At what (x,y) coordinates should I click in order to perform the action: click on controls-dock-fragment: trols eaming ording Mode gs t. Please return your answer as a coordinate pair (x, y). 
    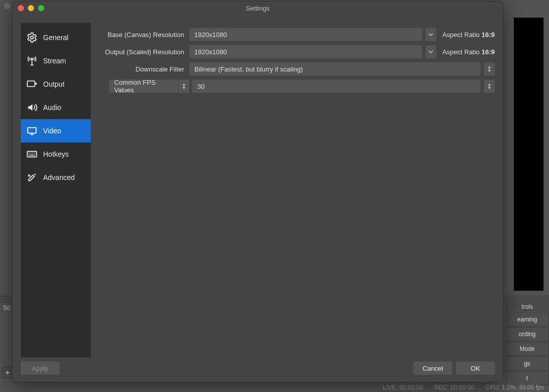
    Looking at the image, I should click on (527, 344).